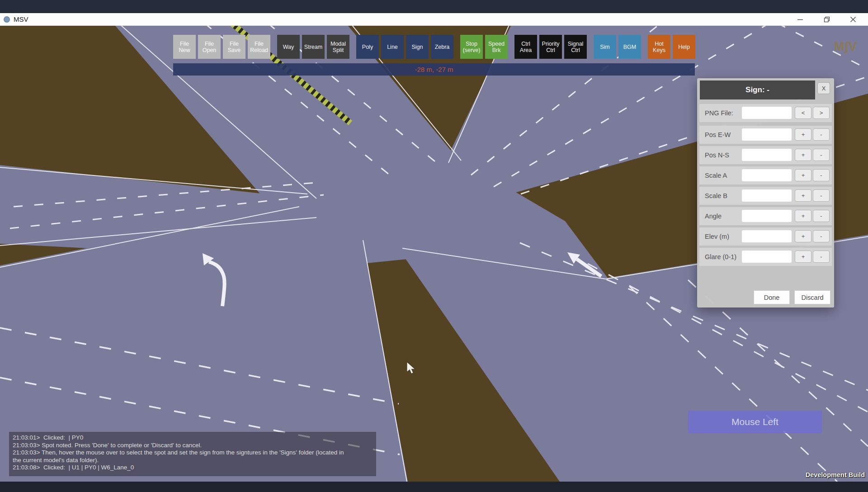 This screenshot has height=492, width=868. Describe the element at coordinates (800, 19) in the screenshot. I see `minimize-icon` at that location.